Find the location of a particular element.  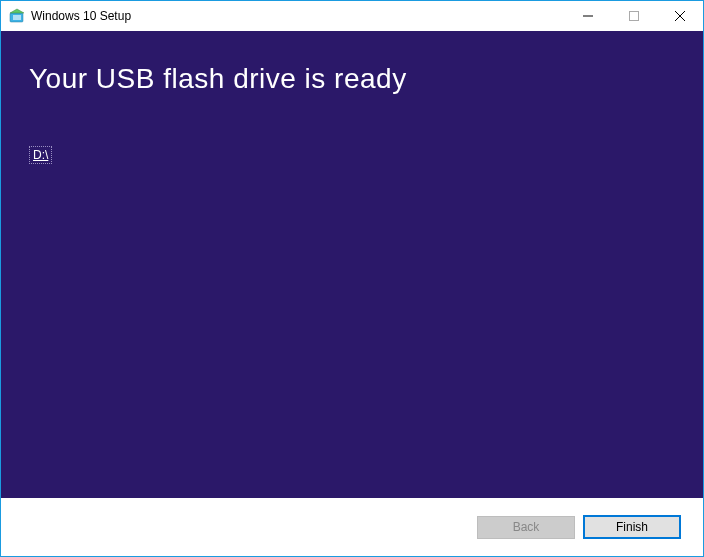

page-heading: Your USB flash drive is ready is located at coordinates (352, 79).